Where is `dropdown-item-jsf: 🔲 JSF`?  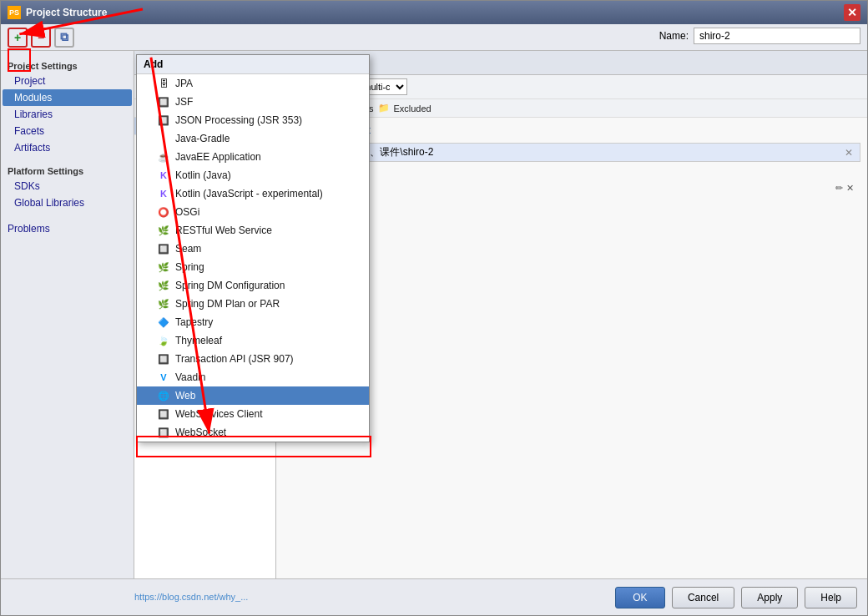 dropdown-item-jsf: 🔲 JSF is located at coordinates (253, 102).